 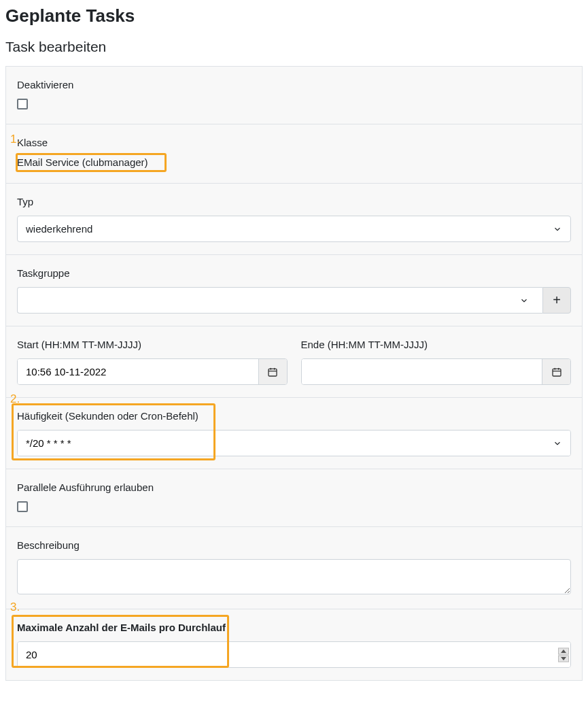 What do you see at coordinates (294, 201) in the screenshot?
I see `typ-label: Typ` at bounding box center [294, 201].